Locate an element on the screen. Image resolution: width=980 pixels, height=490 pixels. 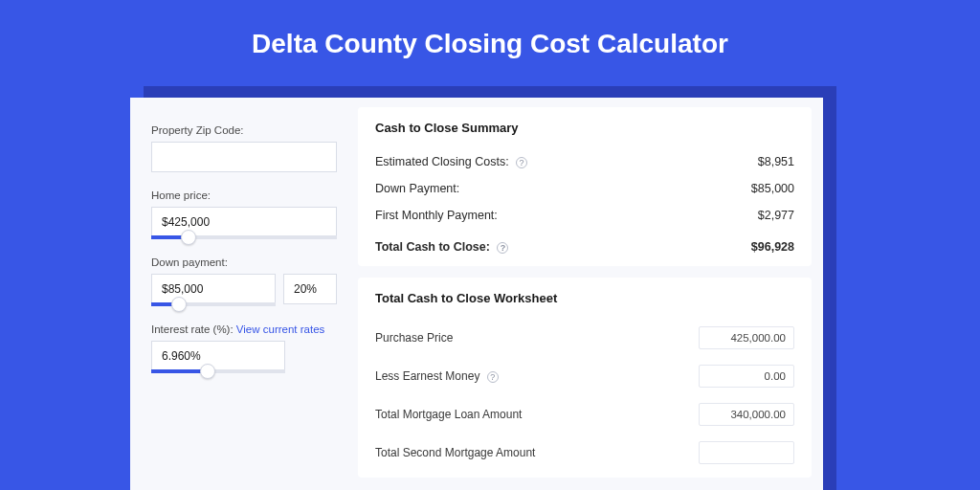
summary-row-label: Estimated Closing Costs: ? is located at coordinates (452, 162).